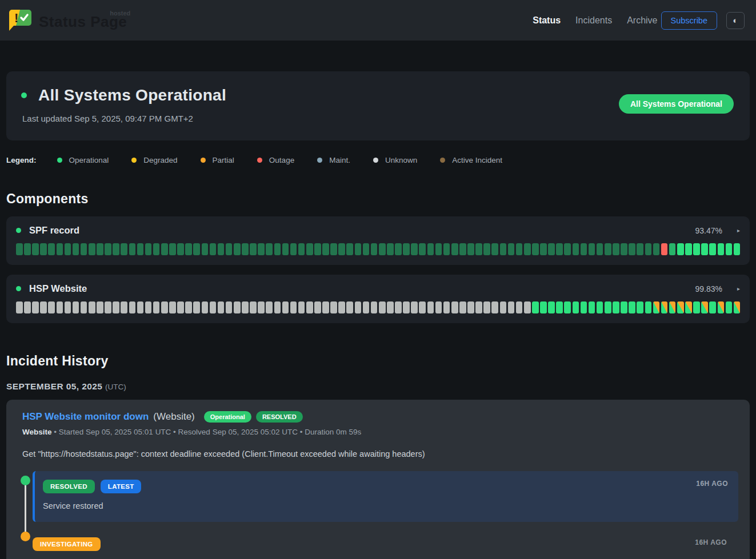 The width and height of the screenshot is (756, 559). What do you see at coordinates (86, 417) in the screenshot?
I see `incident-title-link: HSP Website monitor down` at bounding box center [86, 417].